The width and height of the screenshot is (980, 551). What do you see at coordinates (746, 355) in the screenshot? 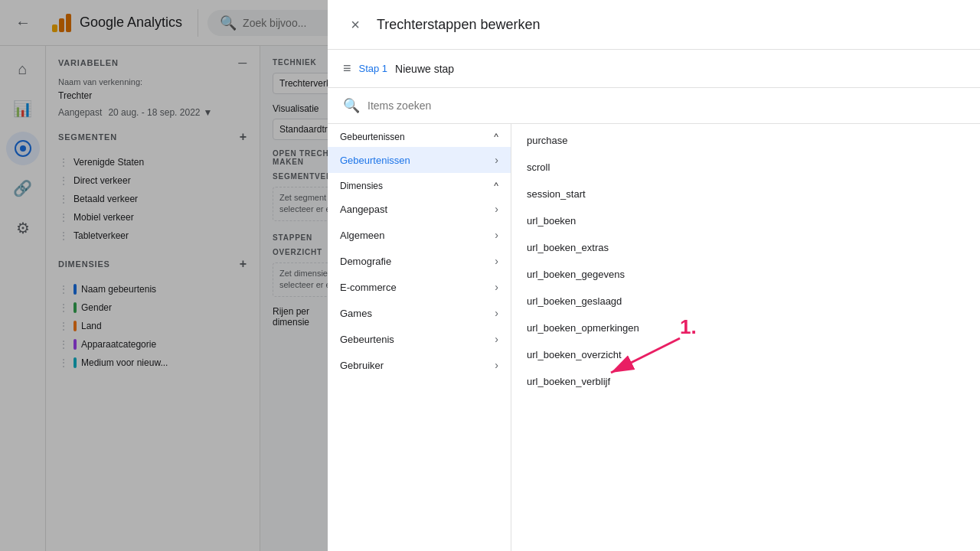
I see `list-item: url_boeken_overzicht` at bounding box center [746, 355].